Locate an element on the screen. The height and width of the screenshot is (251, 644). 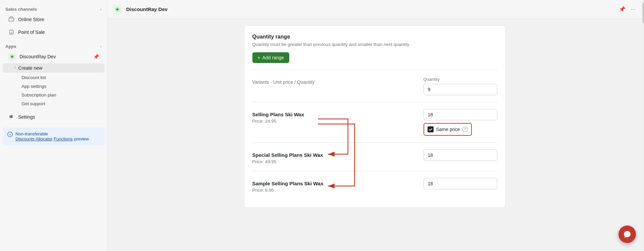
sidebar-item-discountray: DiscountRay Dev 📌 is located at coordinates (54, 57).